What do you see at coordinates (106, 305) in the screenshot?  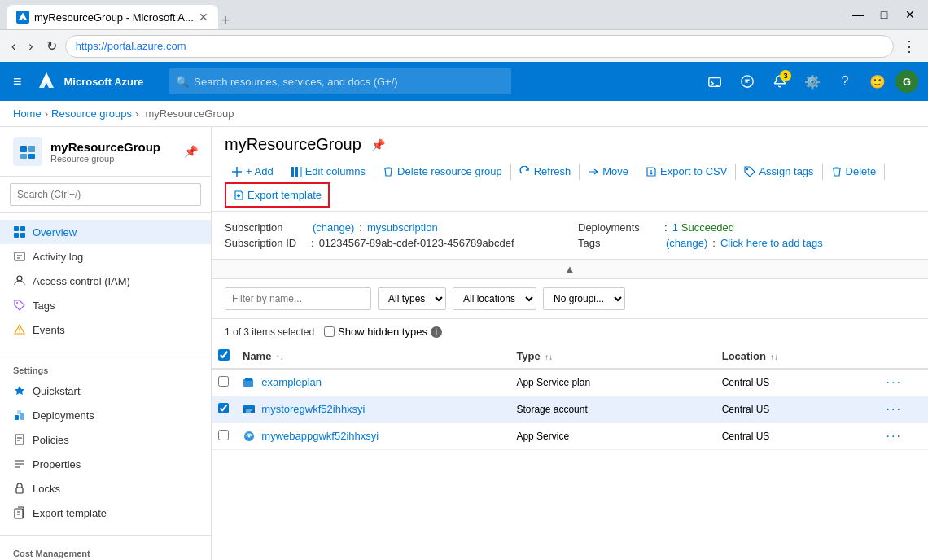 I see `sidebar-item-tags: Tags` at bounding box center [106, 305].